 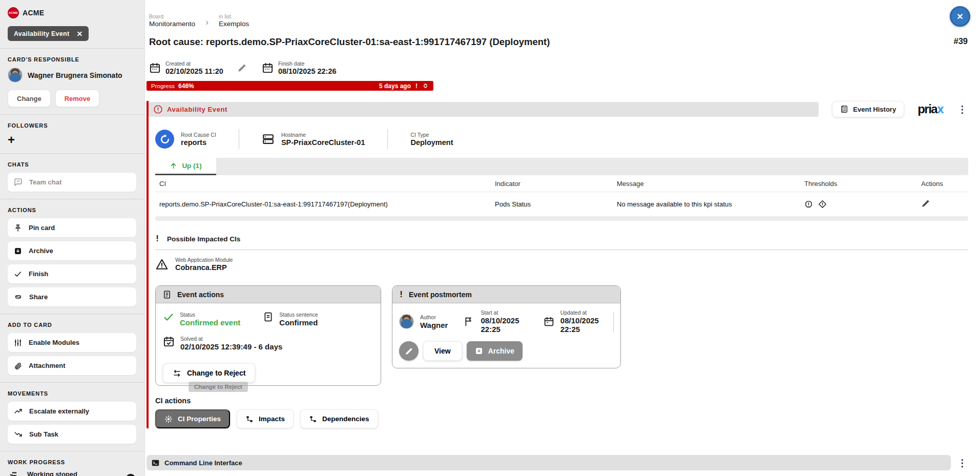 I want to click on cli-section-header: Command Line Interface, so click(x=549, y=463).